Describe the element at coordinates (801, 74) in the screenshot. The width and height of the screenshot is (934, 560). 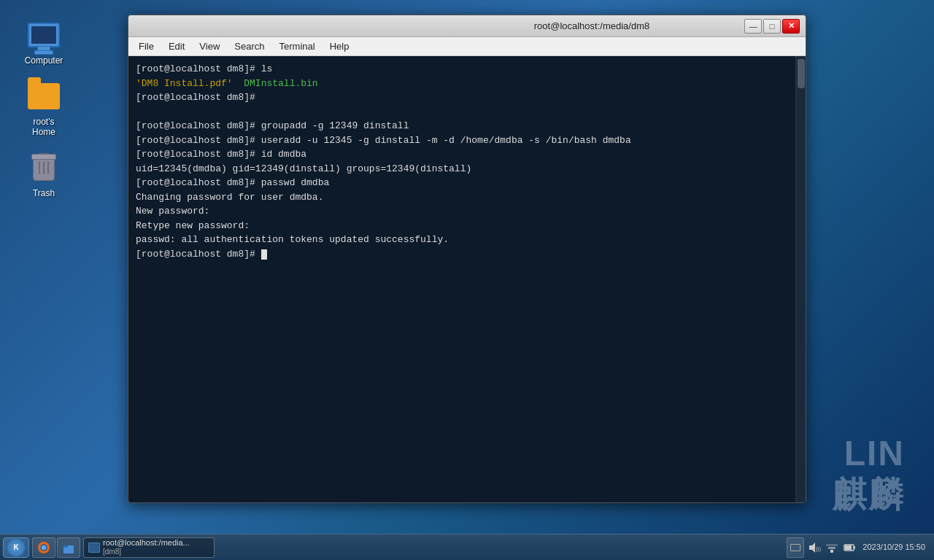
I see `scrollbar-thumb` at that location.